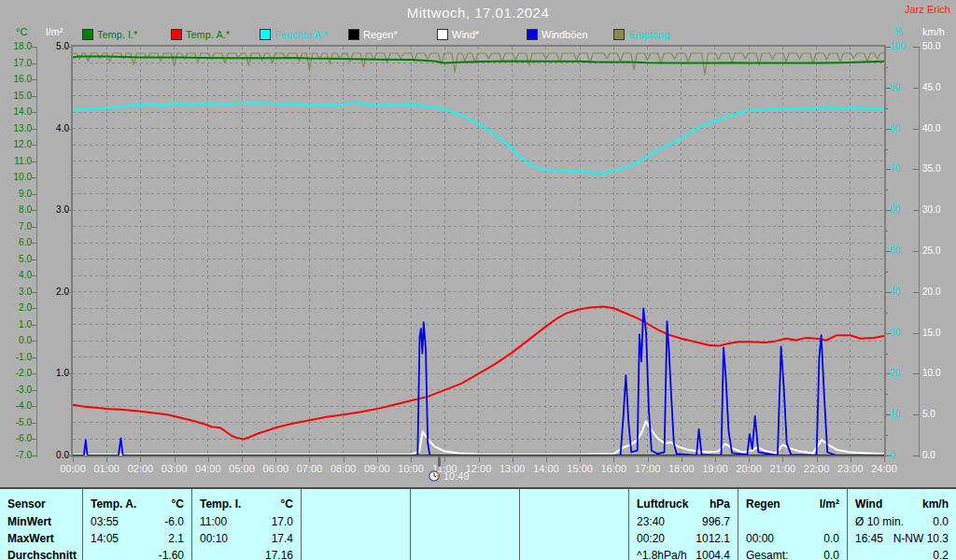 This screenshot has height=560, width=956. What do you see at coordinates (903, 414) in the screenshot?
I see `humidity-axis-label: 10` at bounding box center [903, 414].